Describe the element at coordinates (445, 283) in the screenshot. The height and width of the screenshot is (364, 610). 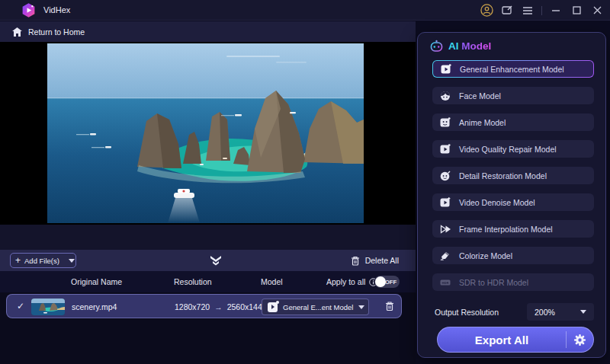
I see `hdr-badge-icon: HDR` at that location.